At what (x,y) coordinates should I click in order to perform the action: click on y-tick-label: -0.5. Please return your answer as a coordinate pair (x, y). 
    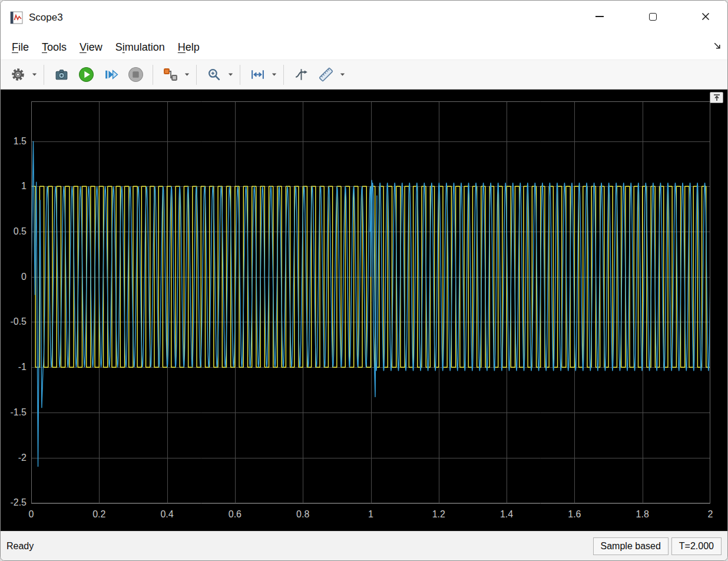
    Looking at the image, I should click on (14, 322).